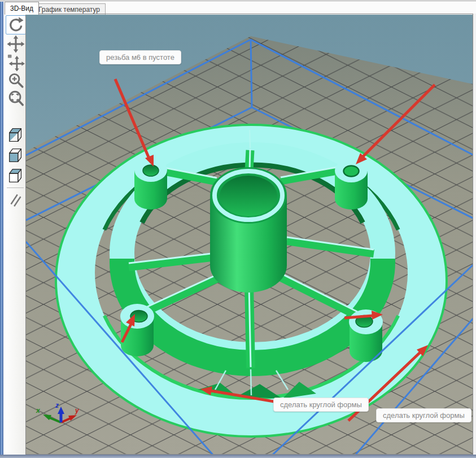  What do you see at coordinates (16, 25) in the screenshot?
I see `rotate-icon` at bounding box center [16, 25].